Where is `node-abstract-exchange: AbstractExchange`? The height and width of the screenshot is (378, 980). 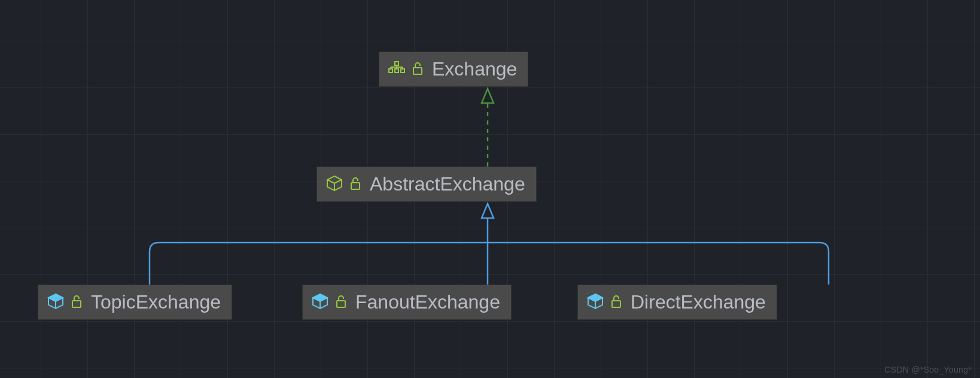
node-abstract-exchange: AbstractExchange is located at coordinates (427, 185).